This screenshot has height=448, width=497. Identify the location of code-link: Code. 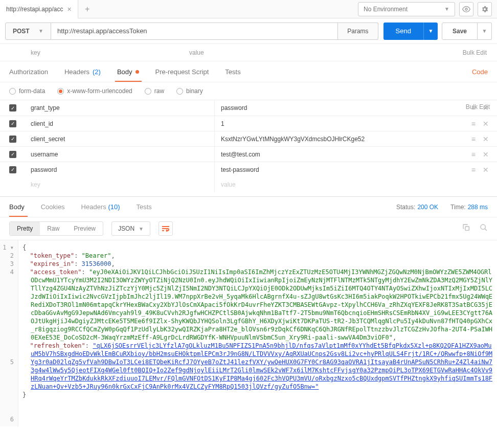
(480, 72).